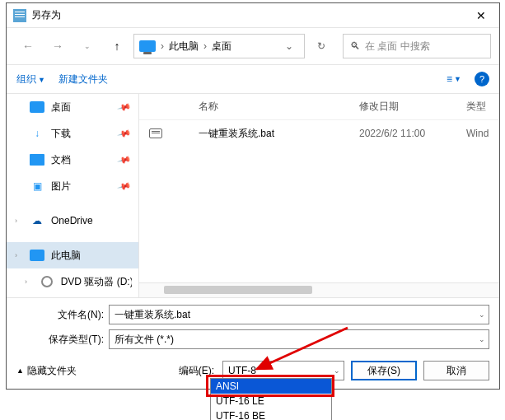 The image size is (505, 420). Describe the element at coordinates (397, 46) in the screenshot. I see `search-placeholder: 在 桌面 中搜索` at that location.